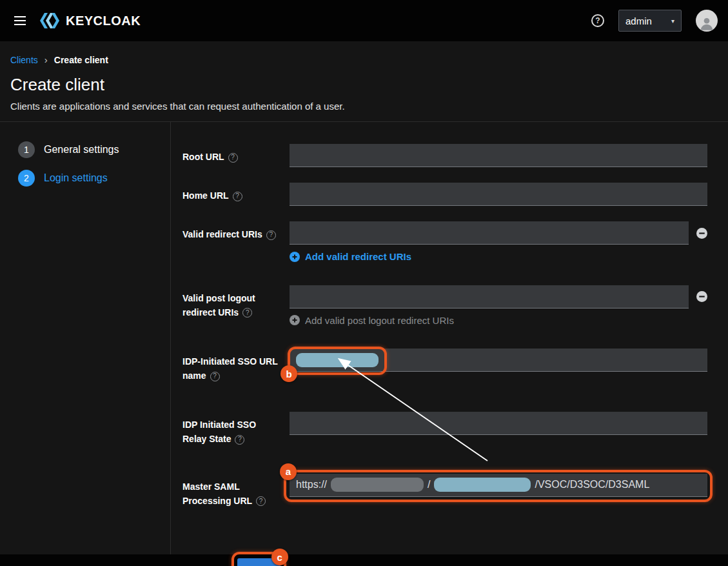 The height and width of the screenshot is (566, 728). I want to click on user-menu-label: admin, so click(638, 21).